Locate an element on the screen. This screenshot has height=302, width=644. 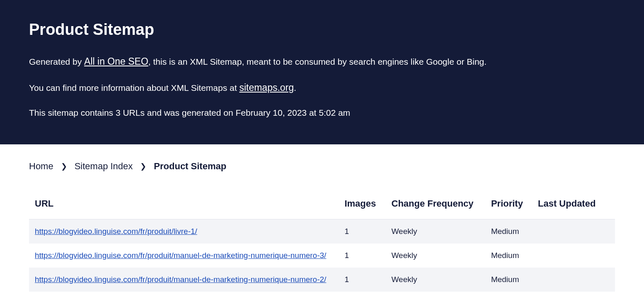
th-url: URL is located at coordinates (184, 206).